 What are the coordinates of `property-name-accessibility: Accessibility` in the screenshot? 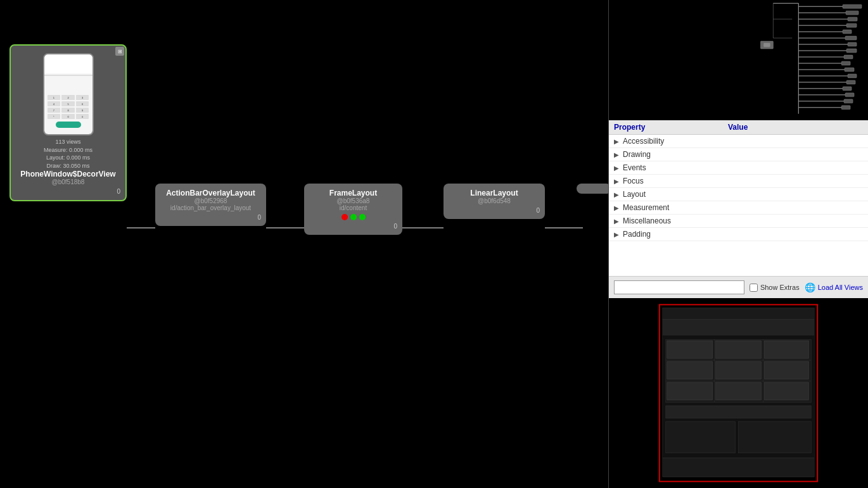 It's located at (677, 141).